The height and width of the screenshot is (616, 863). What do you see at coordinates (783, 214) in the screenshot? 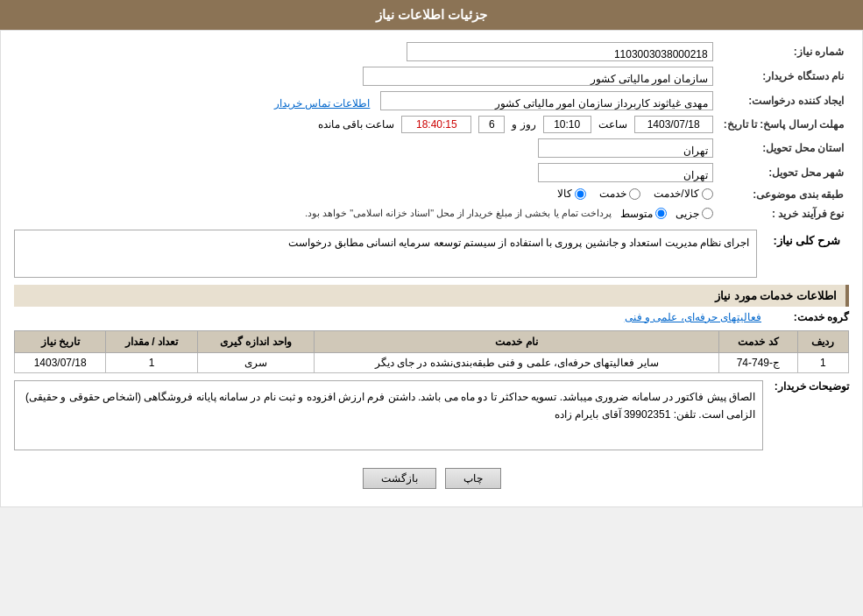
I see `noe-farayand-label: نوع فرآیند خرید :` at bounding box center [783, 214].